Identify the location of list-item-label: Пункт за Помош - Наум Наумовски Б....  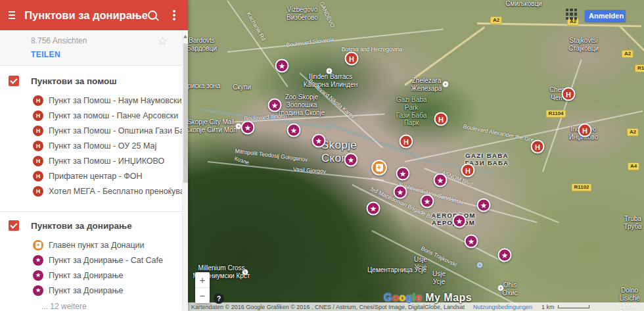
(116, 101).